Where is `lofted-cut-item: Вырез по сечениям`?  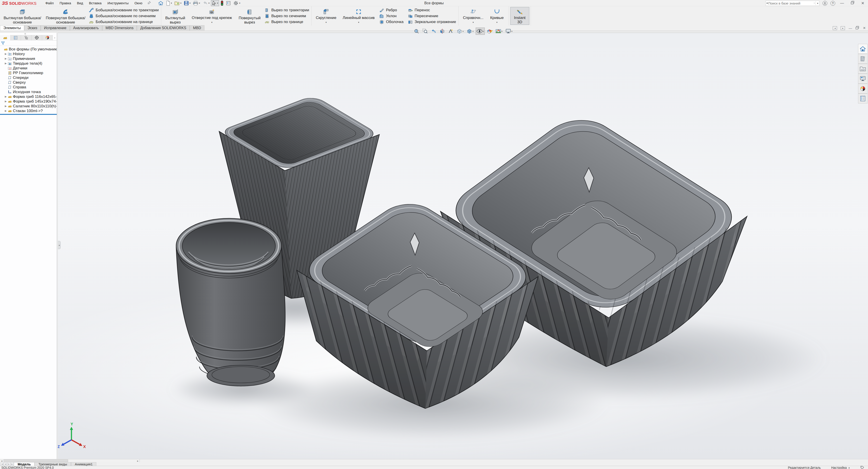
lofted-cut-item: Вырез по сечениям is located at coordinates (287, 16).